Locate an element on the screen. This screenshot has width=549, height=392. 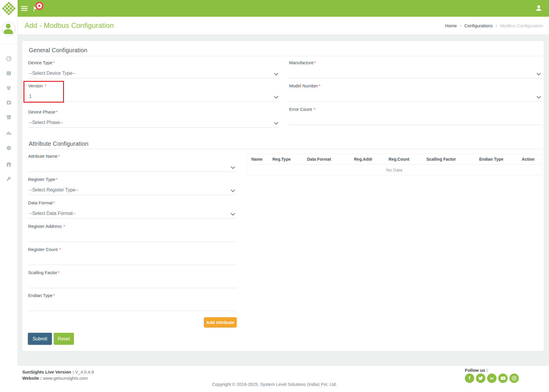
endian-type-label: Endian Type is located at coordinates (40, 296).